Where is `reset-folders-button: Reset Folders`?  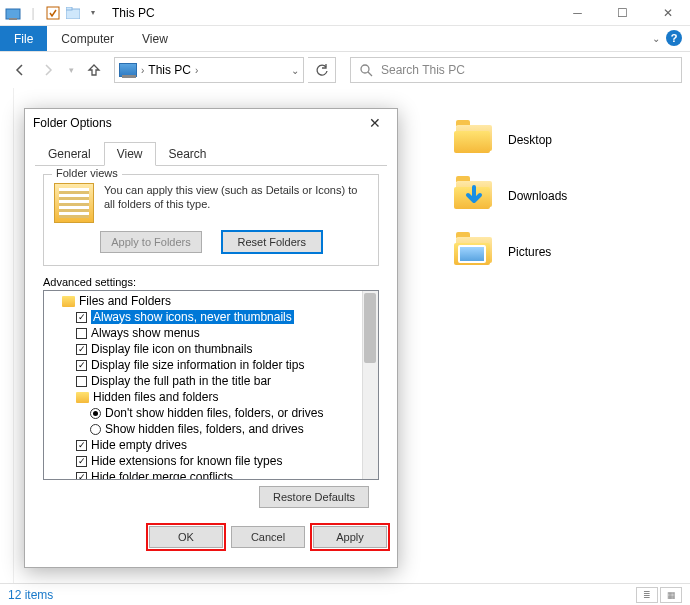 reset-folders-button: Reset Folders is located at coordinates (272, 242).